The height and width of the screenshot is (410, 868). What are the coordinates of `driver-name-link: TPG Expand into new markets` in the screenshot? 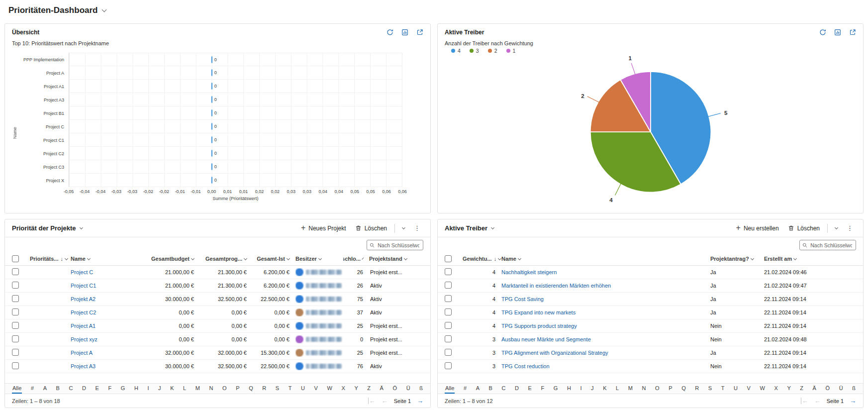 It's located at (538, 312).